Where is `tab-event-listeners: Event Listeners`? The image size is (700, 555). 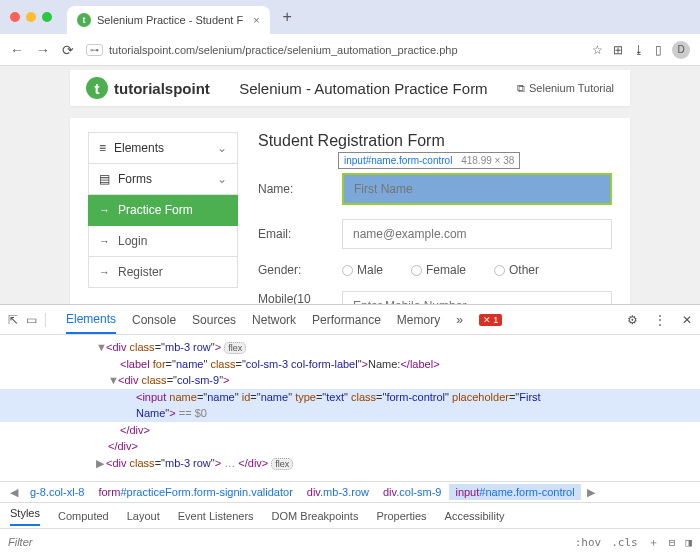
tab-event-listeners: Event Listeners is located at coordinates (216, 516).